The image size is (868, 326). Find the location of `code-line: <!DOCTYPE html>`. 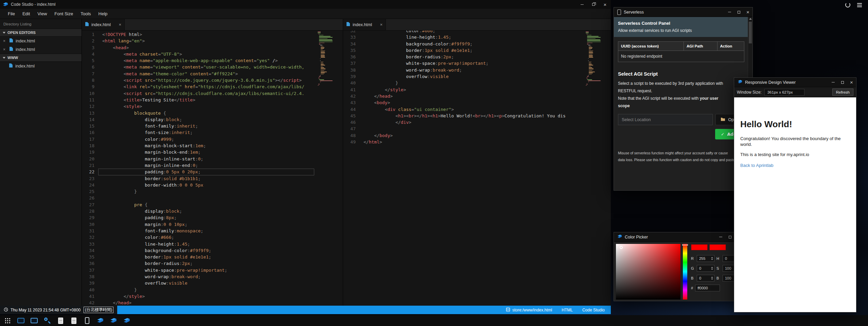

code-line: <!DOCTYPE html> is located at coordinates (210, 35).